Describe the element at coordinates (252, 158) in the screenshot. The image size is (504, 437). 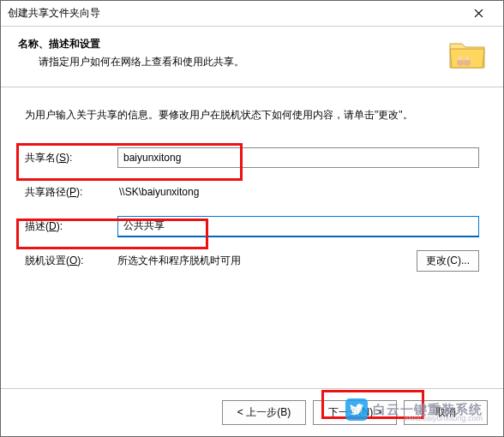
I see `row-share-name: 共享名(S):` at that location.